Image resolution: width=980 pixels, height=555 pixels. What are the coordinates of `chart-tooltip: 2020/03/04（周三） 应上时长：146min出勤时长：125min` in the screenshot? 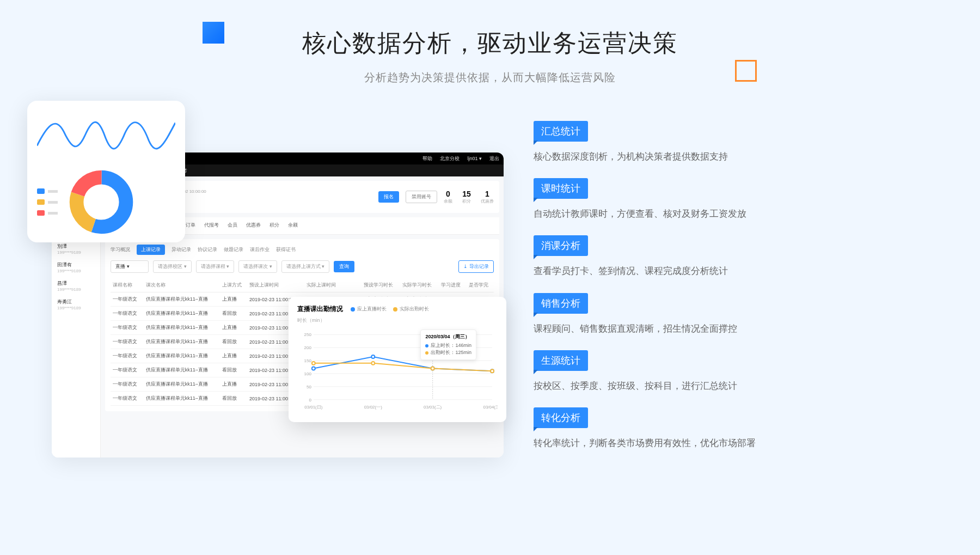 It's located at (449, 345).